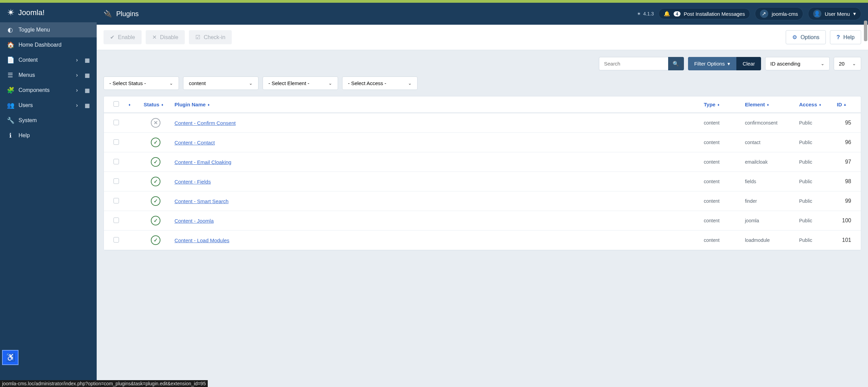 Image resolution: width=868 pixels, height=387 pixels. Describe the element at coordinates (48, 45) in the screenshot. I see `sidebar-item-home-dashboard: 🏠Home Dashboard` at that location.